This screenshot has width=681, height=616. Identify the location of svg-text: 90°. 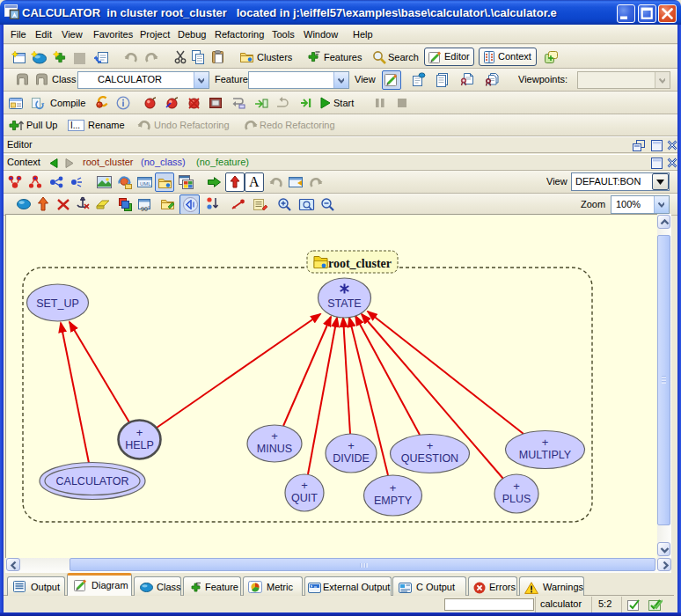
(146, 209).